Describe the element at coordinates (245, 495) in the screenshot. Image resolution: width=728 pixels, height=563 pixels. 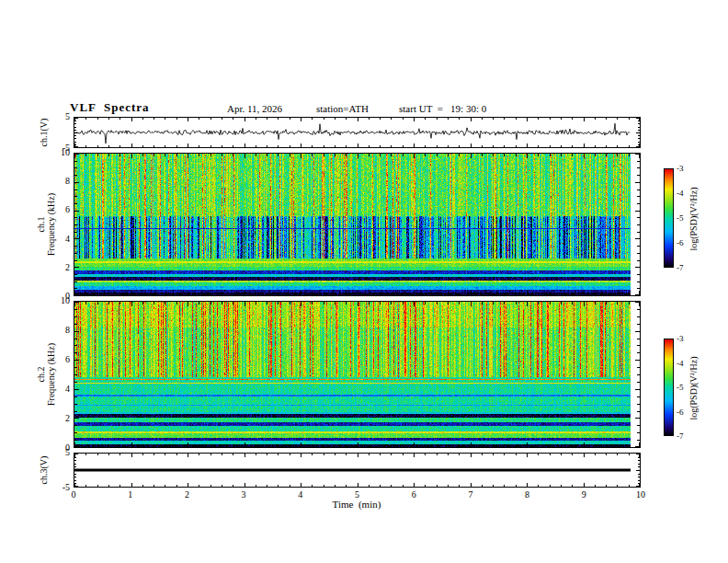
I see `x-tick-label: 3` at that location.